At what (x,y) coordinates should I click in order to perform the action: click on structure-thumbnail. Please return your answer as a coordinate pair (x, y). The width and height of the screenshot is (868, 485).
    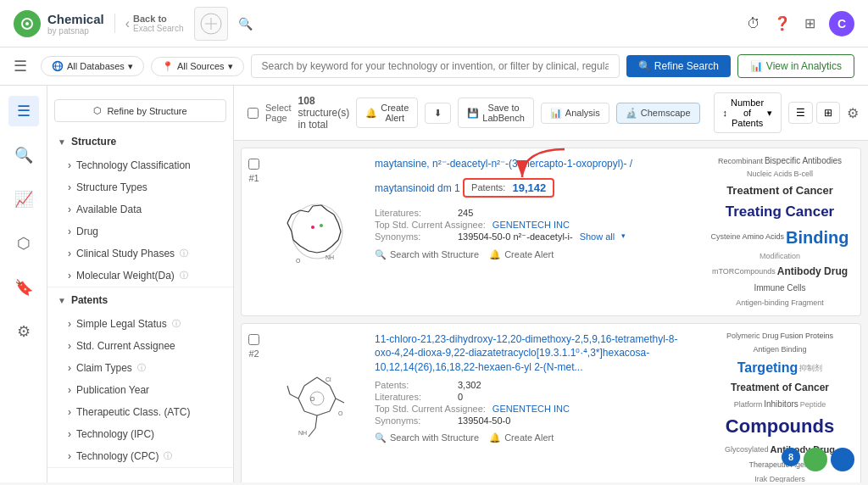
    Looking at the image, I should click on (211, 24).